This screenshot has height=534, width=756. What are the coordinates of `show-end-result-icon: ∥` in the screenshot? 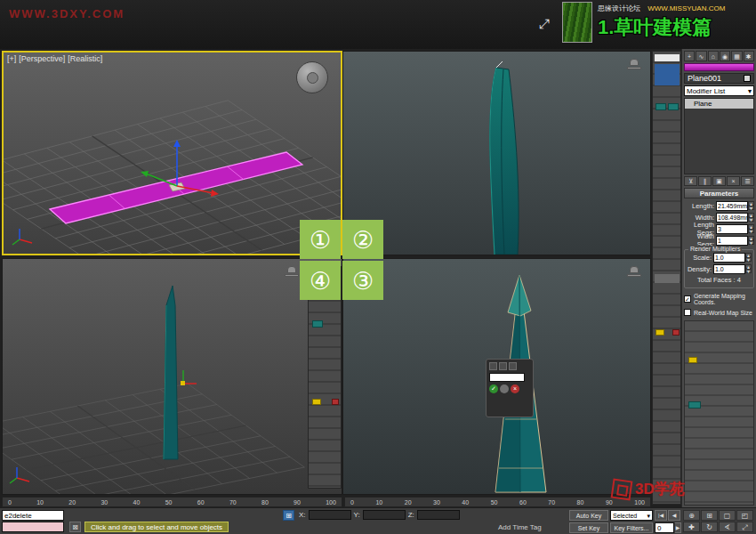 It's located at (704, 182).